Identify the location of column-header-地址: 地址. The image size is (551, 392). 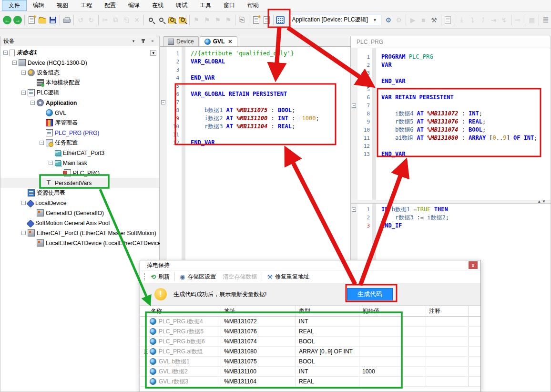
(258, 311).